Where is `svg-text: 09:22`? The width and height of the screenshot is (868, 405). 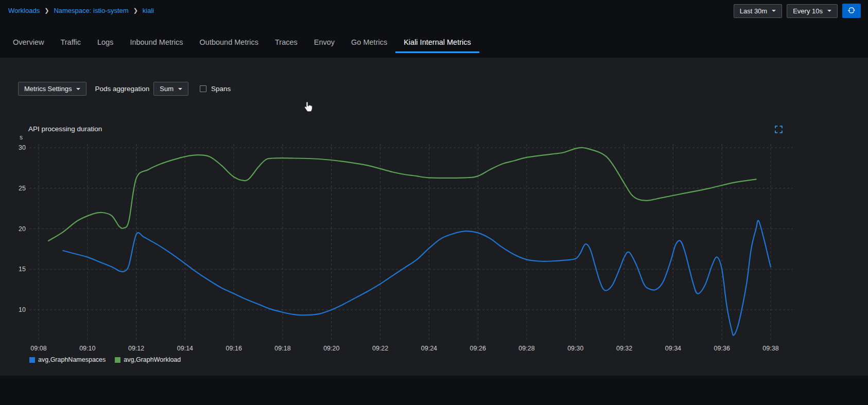 svg-text: 09:22 is located at coordinates (380, 348).